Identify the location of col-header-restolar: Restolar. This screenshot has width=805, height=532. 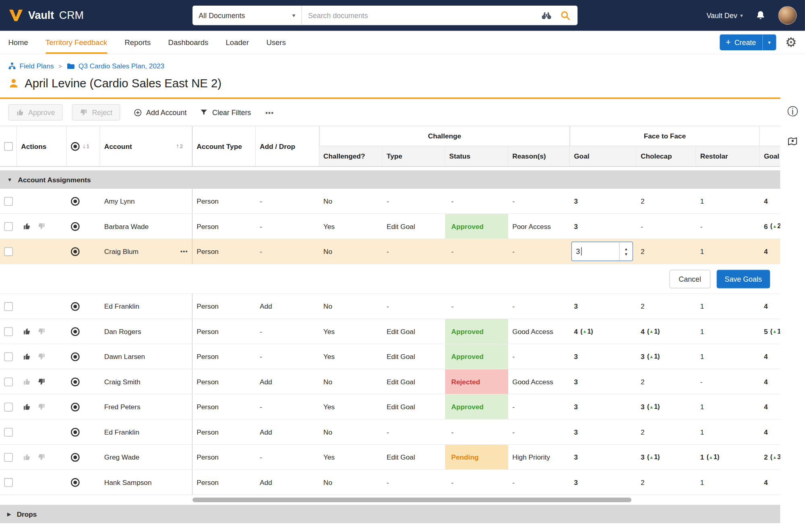
(728, 156).